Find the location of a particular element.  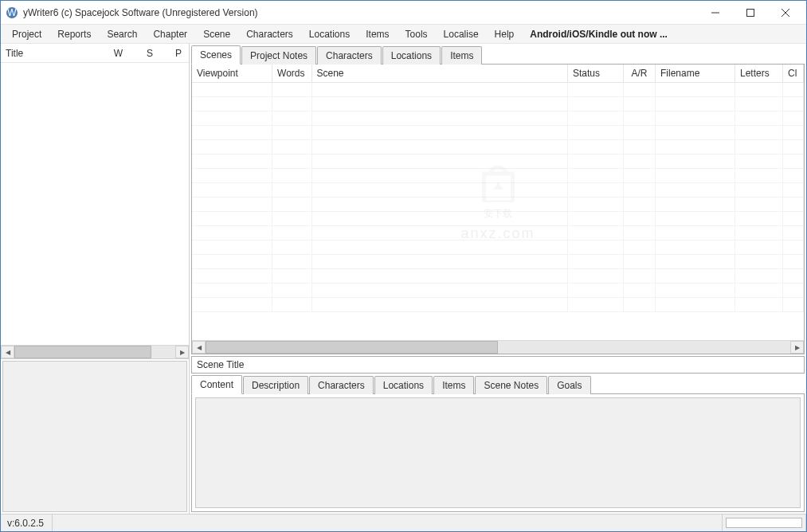

window-controls is located at coordinates (750, 13).